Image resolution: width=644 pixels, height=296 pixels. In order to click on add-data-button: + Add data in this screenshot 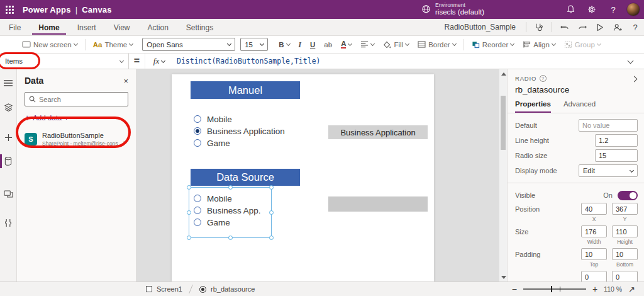, I will do `click(77, 118)`.